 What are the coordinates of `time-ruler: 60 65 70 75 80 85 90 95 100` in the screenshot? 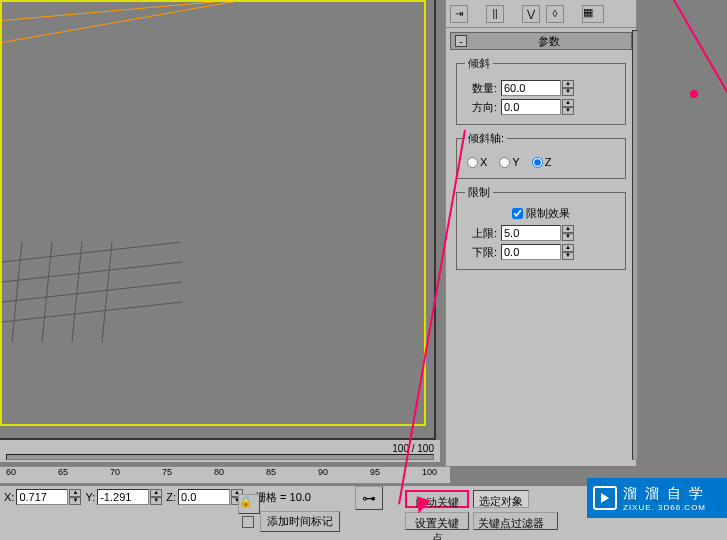 It's located at (225, 475).